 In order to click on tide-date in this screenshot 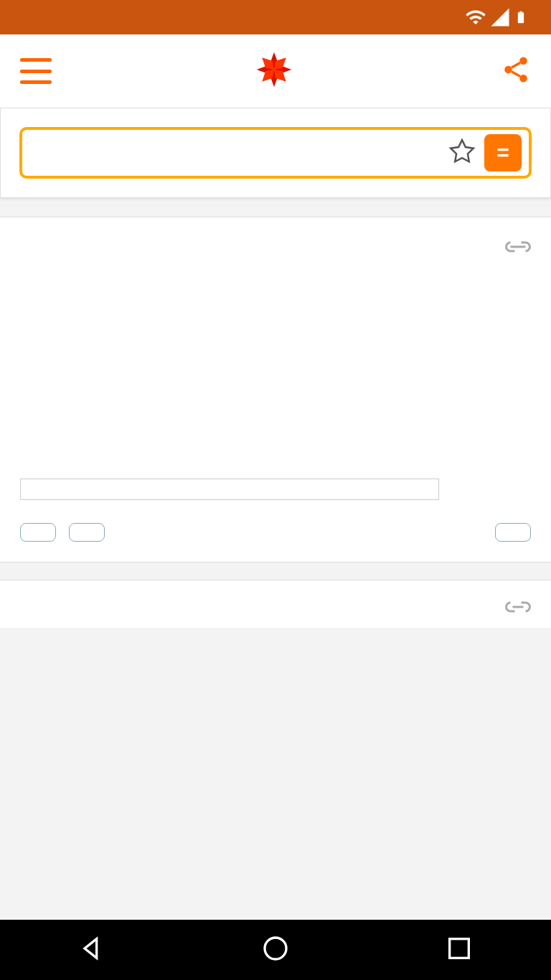, I will do `click(230, 489)`.